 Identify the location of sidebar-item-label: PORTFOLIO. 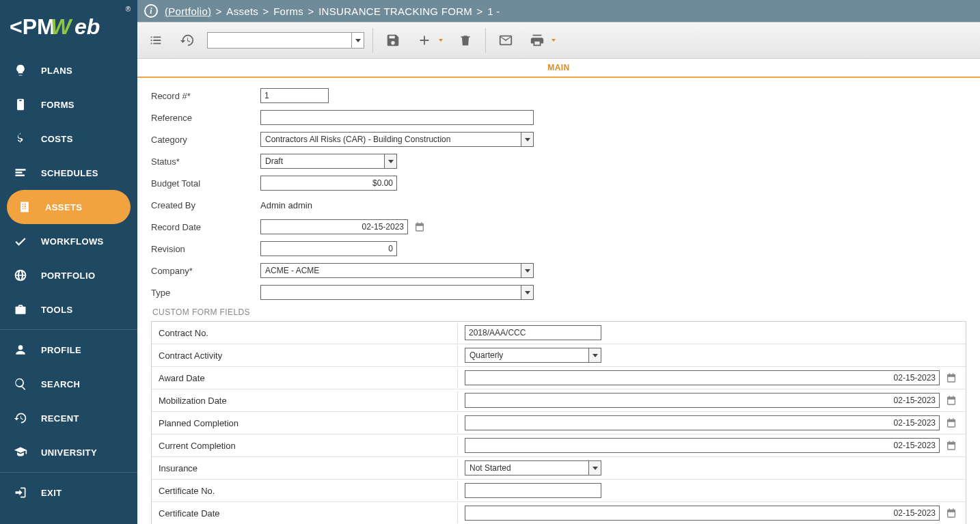
(68, 276).